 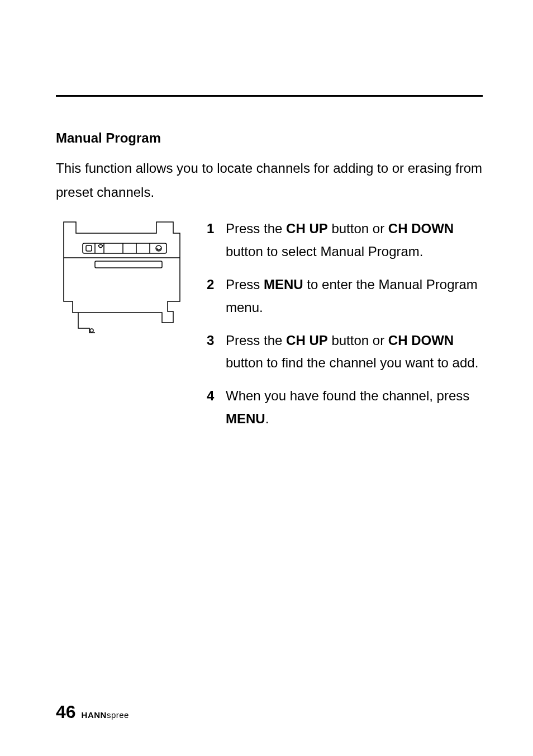 What do you see at coordinates (66, 712) in the screenshot?
I see `page-number: 46` at bounding box center [66, 712].